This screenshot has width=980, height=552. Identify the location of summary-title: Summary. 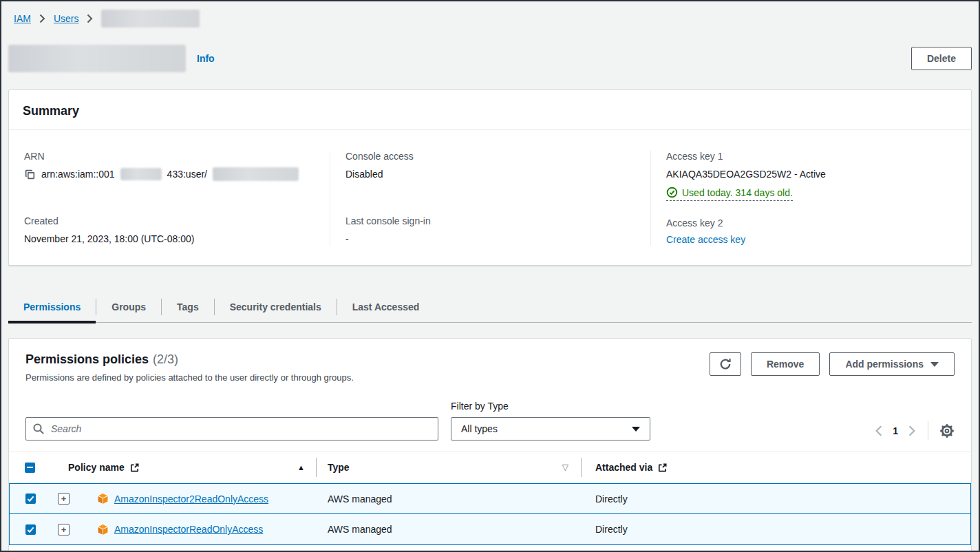
(490, 112).